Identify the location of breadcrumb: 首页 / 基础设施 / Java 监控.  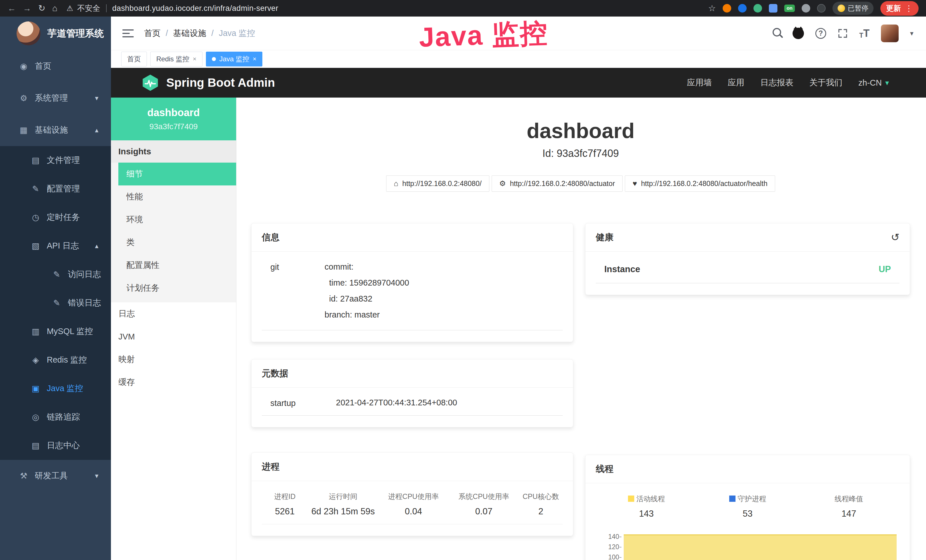
(199, 33).